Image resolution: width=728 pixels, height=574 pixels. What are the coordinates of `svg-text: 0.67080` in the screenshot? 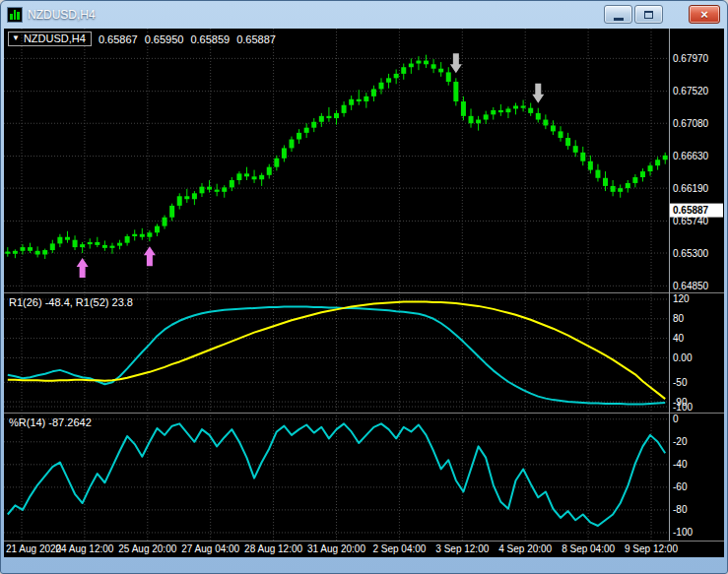 It's located at (692, 124).